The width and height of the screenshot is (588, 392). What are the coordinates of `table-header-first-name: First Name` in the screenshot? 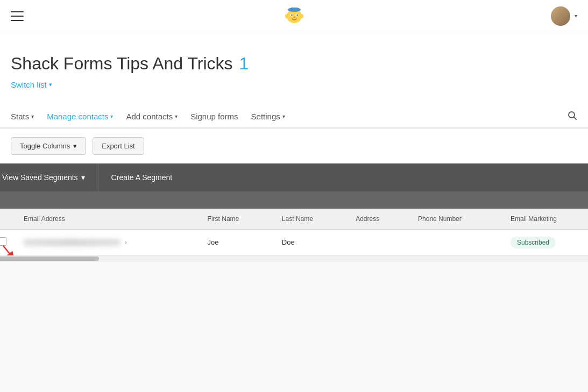 It's located at (236, 219).